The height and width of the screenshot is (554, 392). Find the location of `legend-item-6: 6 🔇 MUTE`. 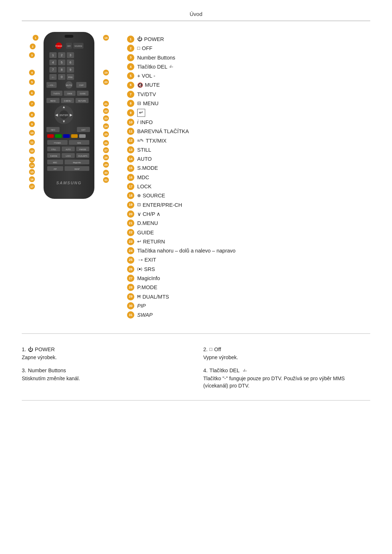

legend-item-6: 6 🔇 MUTE is located at coordinates (249, 85).